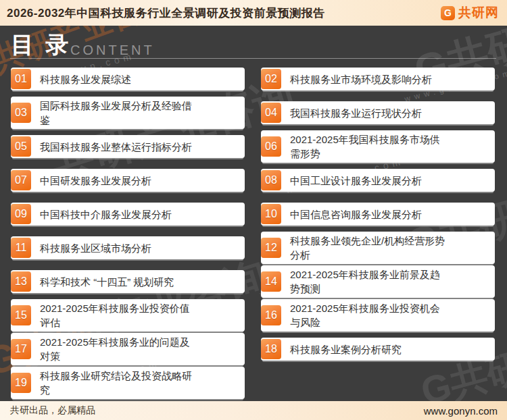 The image size is (507, 420). What do you see at coordinates (271, 113) in the screenshot?
I see `toc-number-badge: 04` at bounding box center [271, 113].